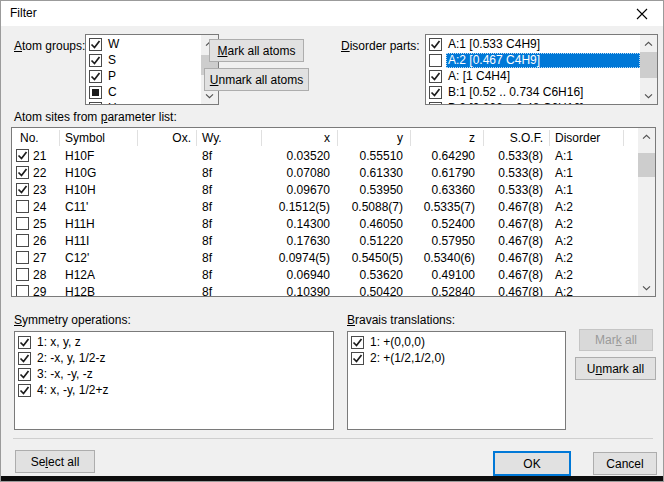 The height and width of the screenshot is (482, 664). I want to click on disorder-item: A: [1 C4H4], so click(533, 76).